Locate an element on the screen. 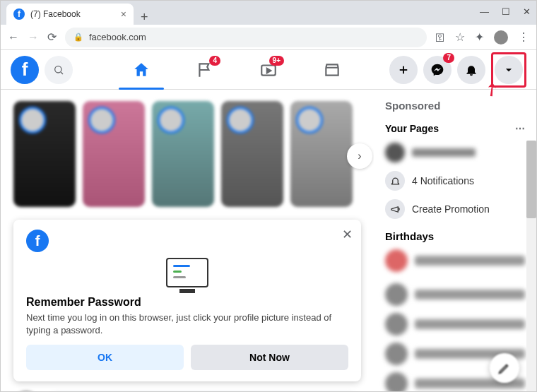 Image resolution: width=537 pixels, height=392 pixels. browser-toolbar: ← → ⟳ 🔒 facebook.com ⚿ ☆ ✦ ⋮ is located at coordinates (268, 37).